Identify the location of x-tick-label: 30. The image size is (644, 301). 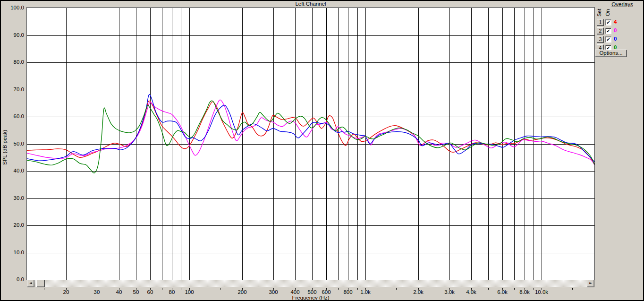
(97, 292).